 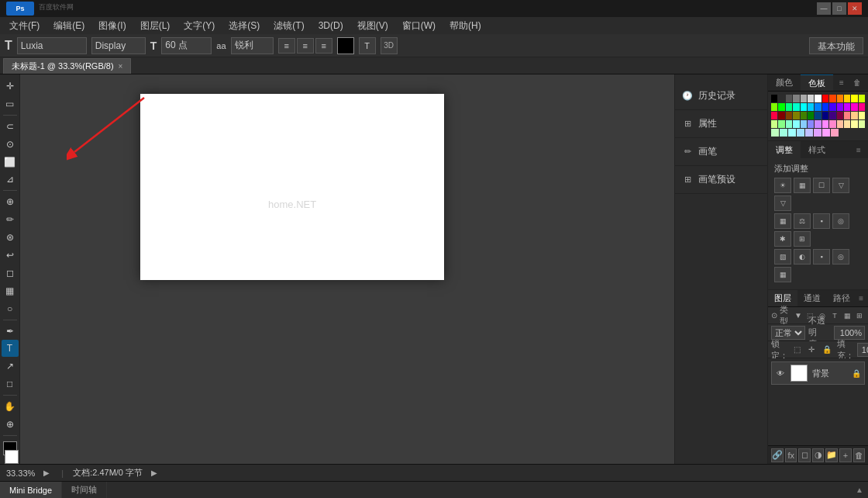 I want to click on filter-text-icon: T, so click(x=835, y=316).